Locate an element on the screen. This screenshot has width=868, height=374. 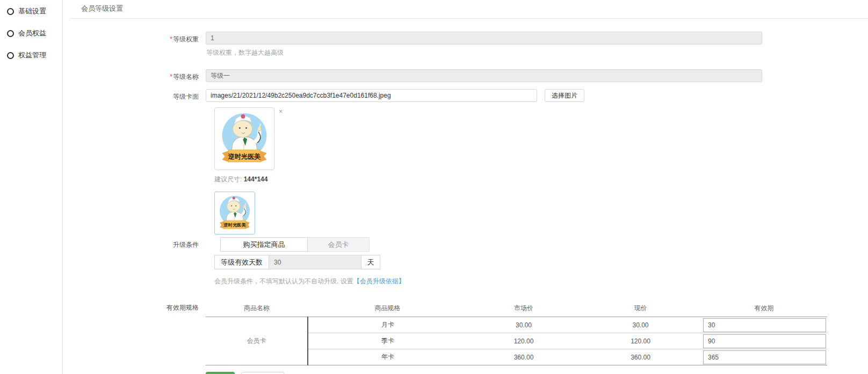
weight-label: *等级权重 is located at coordinates (134, 45).